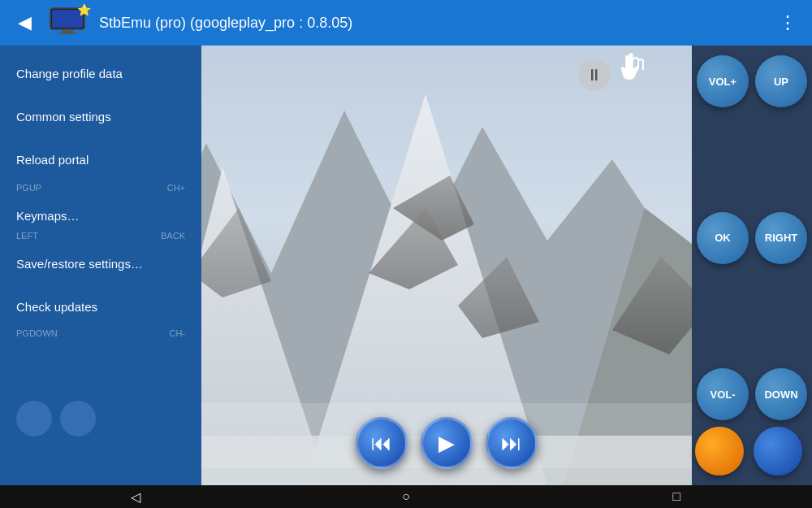  Describe the element at coordinates (101, 333) in the screenshot. I see `pgdown-hint-row: PGDOWN CH-` at that location.